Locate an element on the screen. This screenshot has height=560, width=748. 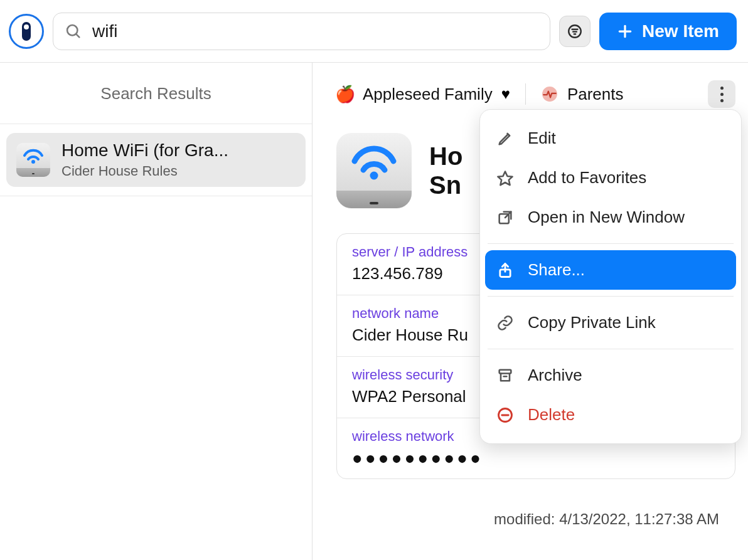
list-item-subtitle: Cider House Rules is located at coordinates (145, 171).